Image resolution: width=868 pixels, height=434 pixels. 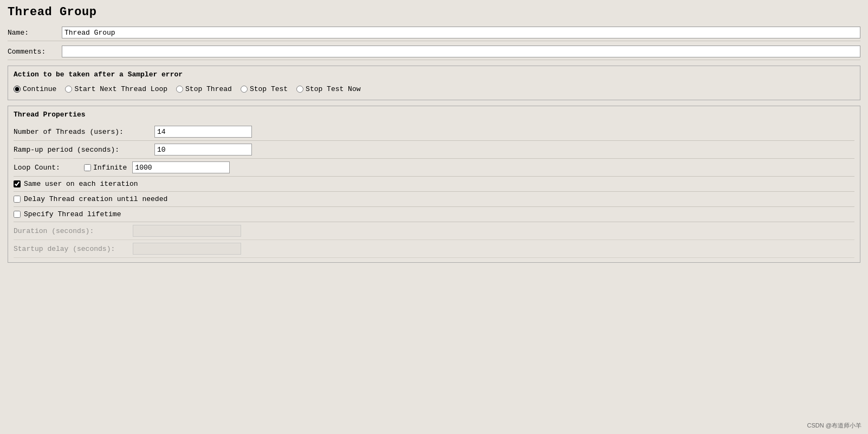 What do you see at coordinates (203, 150) in the screenshot?
I see `ramp-up-input` at bounding box center [203, 150].